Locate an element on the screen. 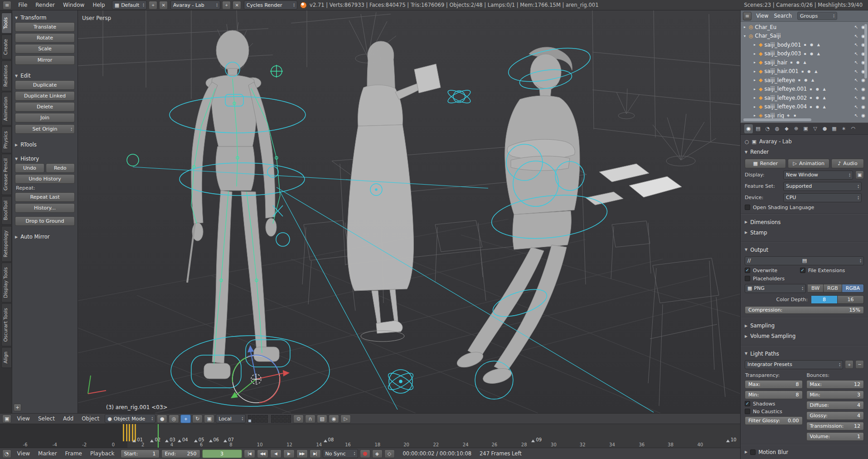 The image size is (868, 459). view3d-menu-item: Add is located at coordinates (68, 419).